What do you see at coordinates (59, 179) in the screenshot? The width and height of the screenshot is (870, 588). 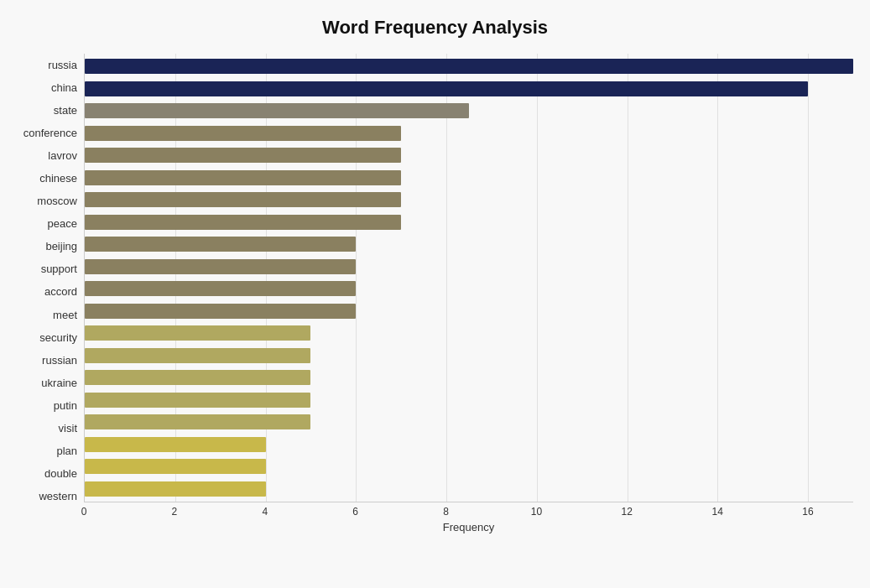 I see `y-label: chinese` at bounding box center [59, 179].